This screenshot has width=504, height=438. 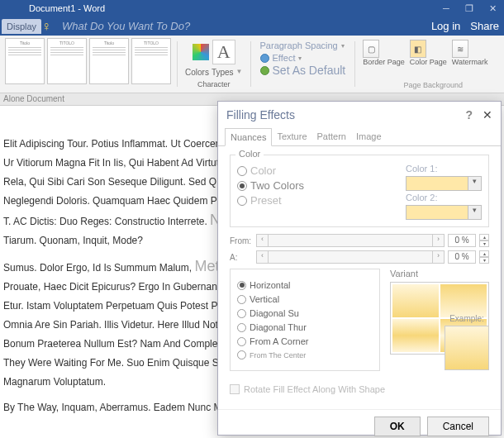 I want to click on radio-diagonal-down, so click(x=241, y=327).